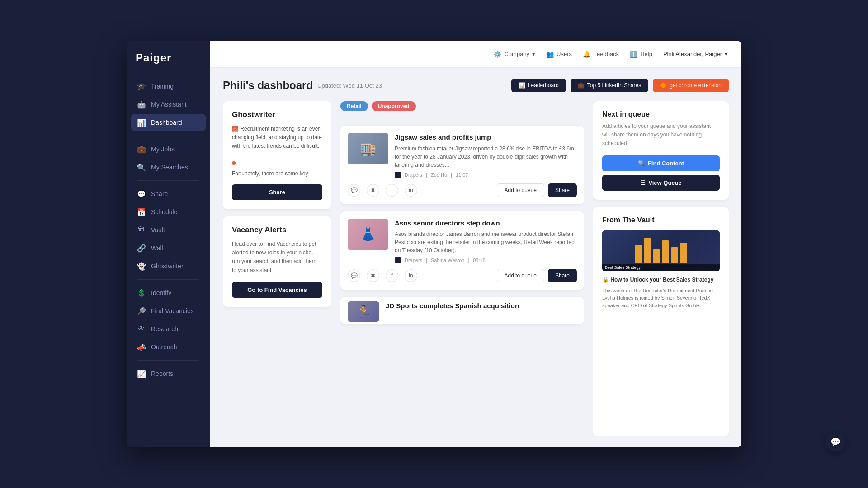 Image resolution: width=868 pixels, height=488 pixels. What do you see at coordinates (587, 54) in the screenshot?
I see `feedback-icon: 🔔` at bounding box center [587, 54].